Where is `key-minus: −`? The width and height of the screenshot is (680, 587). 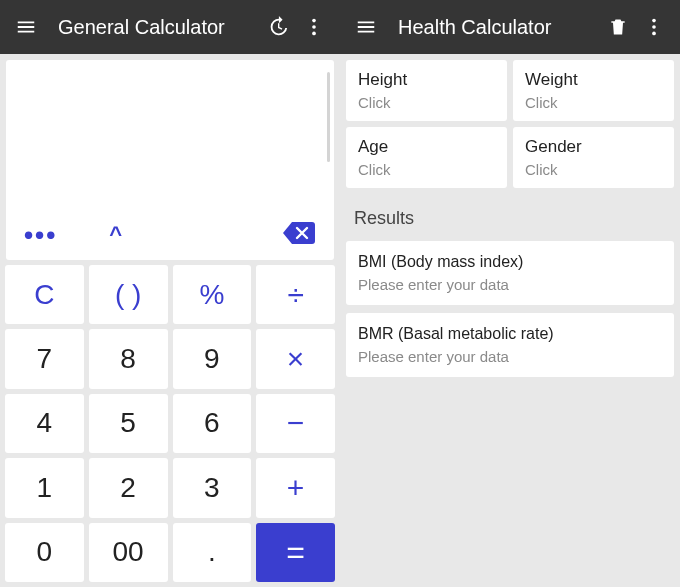
key-minus: − is located at coordinates (296, 424).